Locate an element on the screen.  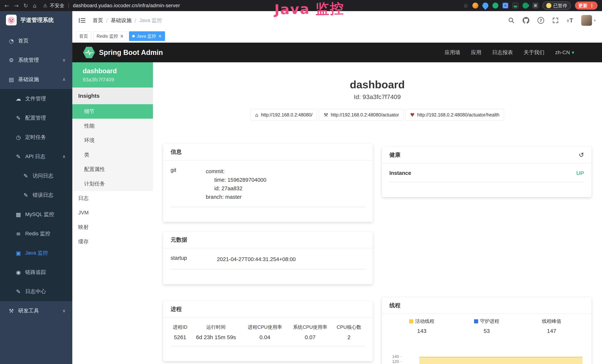
card-title: 进程 is located at coordinates (176, 309).